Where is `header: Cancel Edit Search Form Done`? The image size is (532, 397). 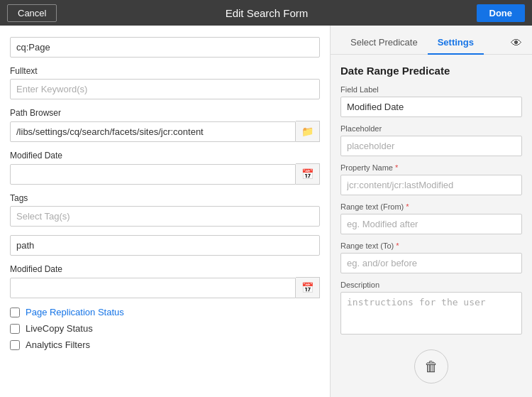
header: Cancel Edit Search Form Done is located at coordinates (266, 13).